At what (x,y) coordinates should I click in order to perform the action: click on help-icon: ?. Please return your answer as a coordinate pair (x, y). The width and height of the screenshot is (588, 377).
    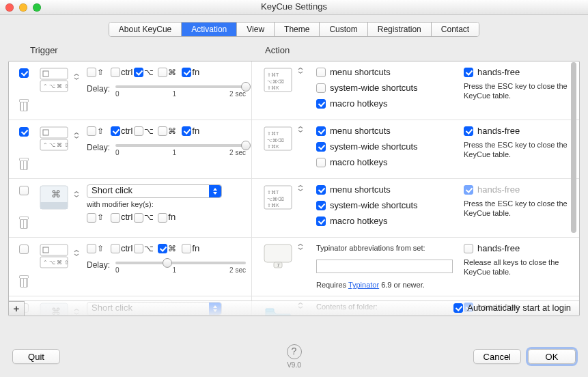
    Looking at the image, I should click on (294, 352).